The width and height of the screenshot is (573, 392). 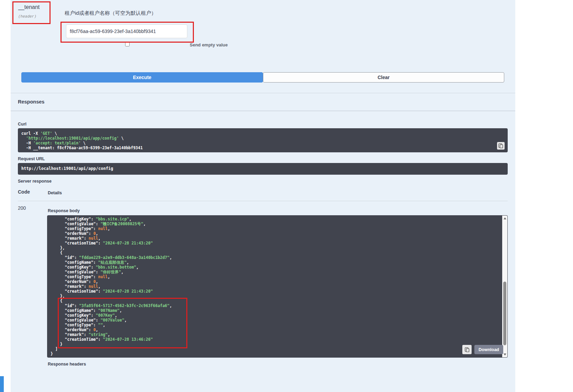 I want to click on parameter-location: (header), so click(x=27, y=17).